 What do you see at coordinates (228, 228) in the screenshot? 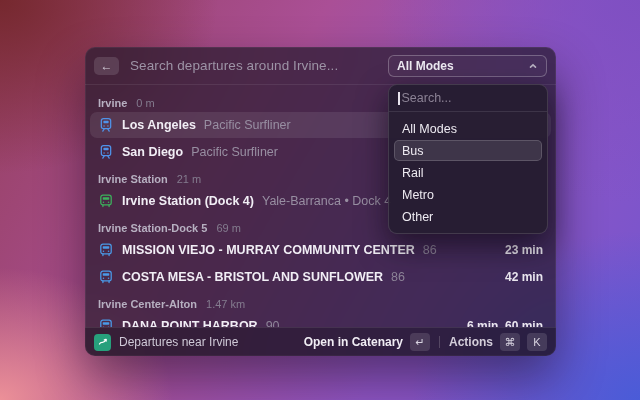
I see `section-distance: 69 m` at bounding box center [228, 228].